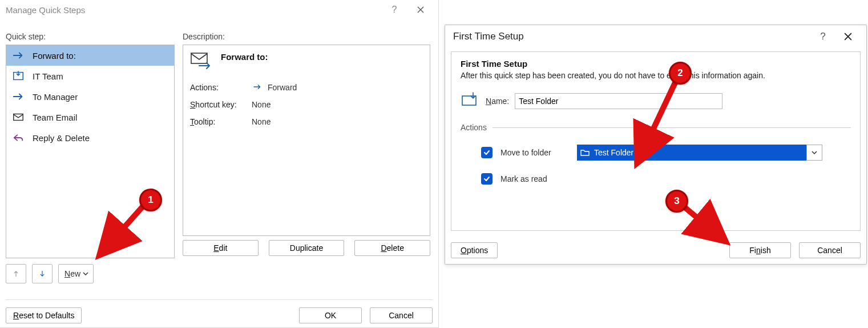 This screenshot has width=868, height=328. Describe the element at coordinates (393, 248) in the screenshot. I see `delete-button: Delete` at that location.